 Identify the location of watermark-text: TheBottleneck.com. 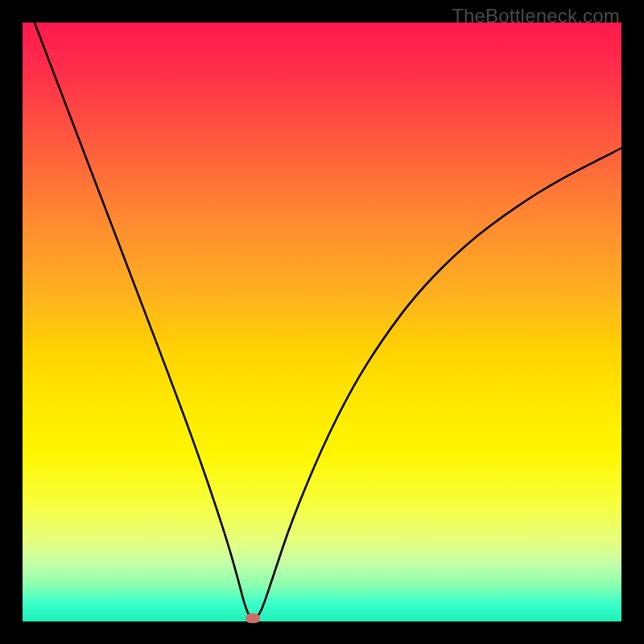
(536, 16).